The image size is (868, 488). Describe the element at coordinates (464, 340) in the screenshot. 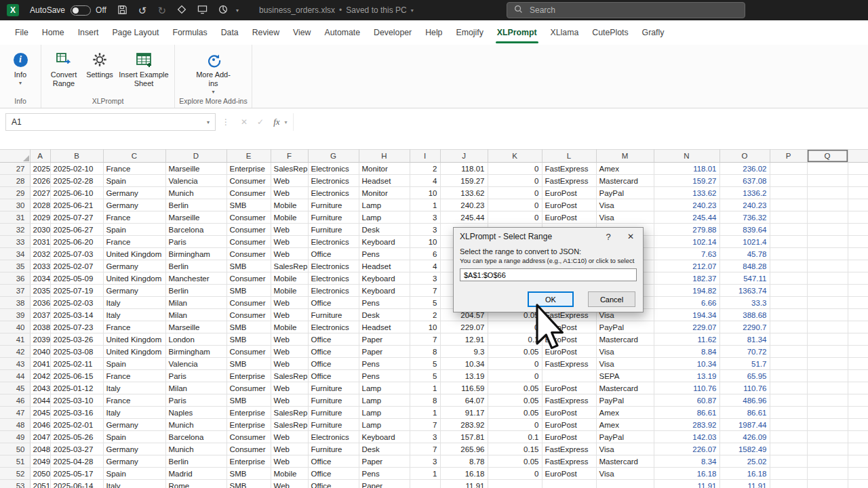

I see `cell: 12.91` at that location.